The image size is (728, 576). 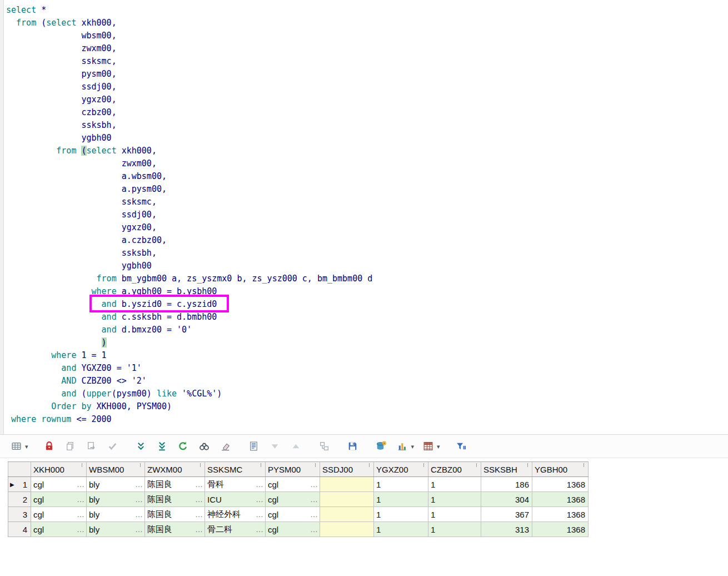 I want to click on cell-ssksmc: 神经外科…, so click(x=236, y=515).